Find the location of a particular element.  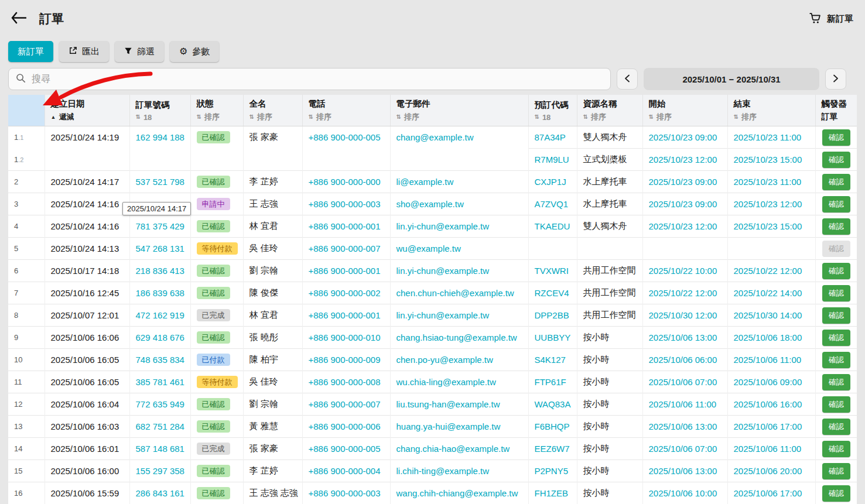

start-time-link: 2025/10/22 12:00 is located at coordinates (683, 293).